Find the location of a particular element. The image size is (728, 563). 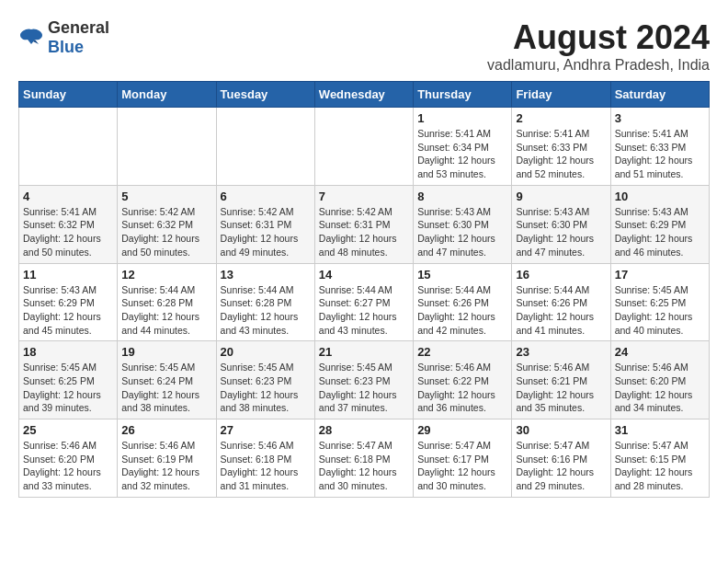

calendar-cell: 15Sunrise: 5:44 AM Sunset: 6:26 PM Dayli… is located at coordinates (463, 302).